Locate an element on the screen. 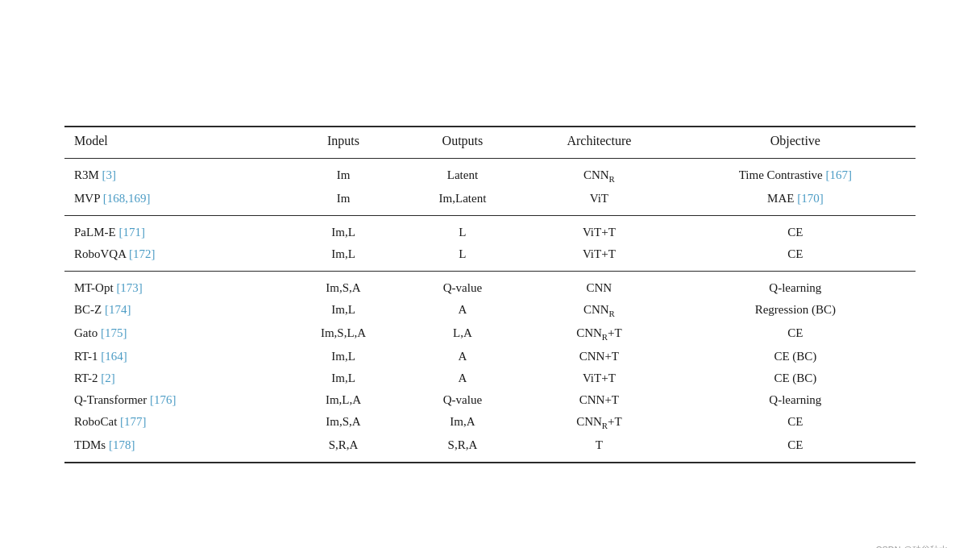  cell-architecture: T is located at coordinates (600, 448).